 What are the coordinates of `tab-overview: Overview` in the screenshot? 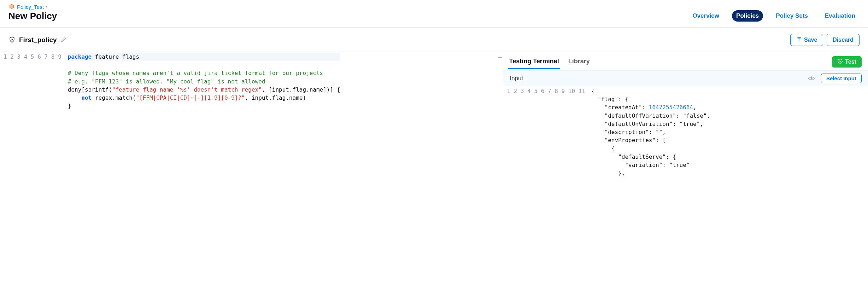 It's located at (706, 16).